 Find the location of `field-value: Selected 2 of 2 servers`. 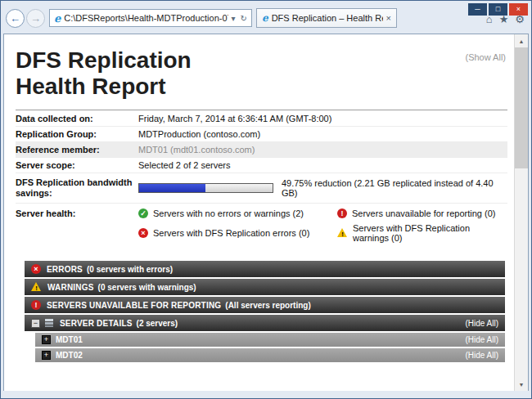

field-value: Selected 2 of 2 servers is located at coordinates (185, 165).